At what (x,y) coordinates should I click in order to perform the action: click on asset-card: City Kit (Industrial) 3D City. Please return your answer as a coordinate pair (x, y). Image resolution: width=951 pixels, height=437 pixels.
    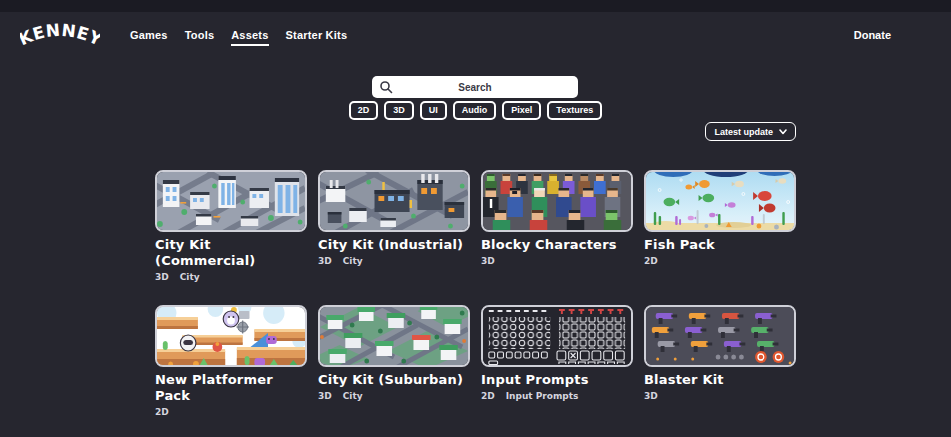
    Looking at the image, I should click on (394, 226).